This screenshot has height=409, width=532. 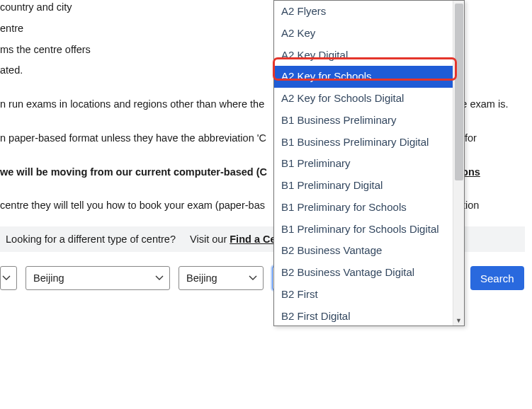 What do you see at coordinates (369, 99) in the screenshot?
I see `exam-option: A2 Key for Schools Digital` at bounding box center [369, 99].